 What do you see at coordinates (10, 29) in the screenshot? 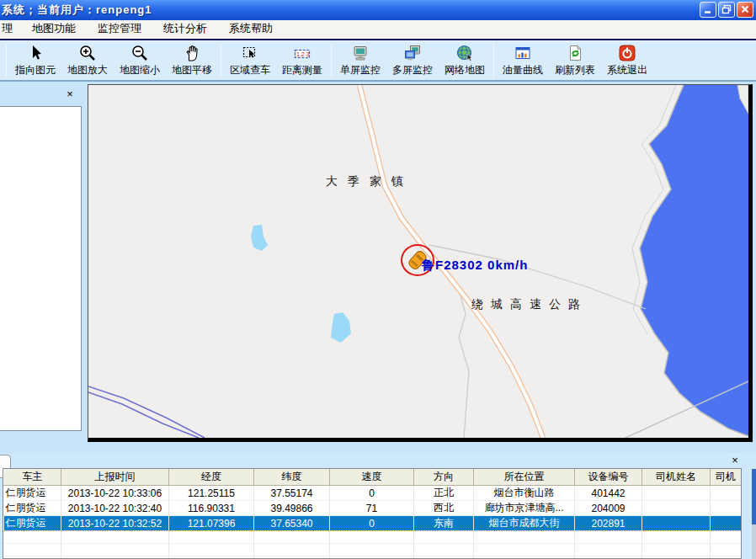
I see `menu-item-system: 理` at bounding box center [10, 29].